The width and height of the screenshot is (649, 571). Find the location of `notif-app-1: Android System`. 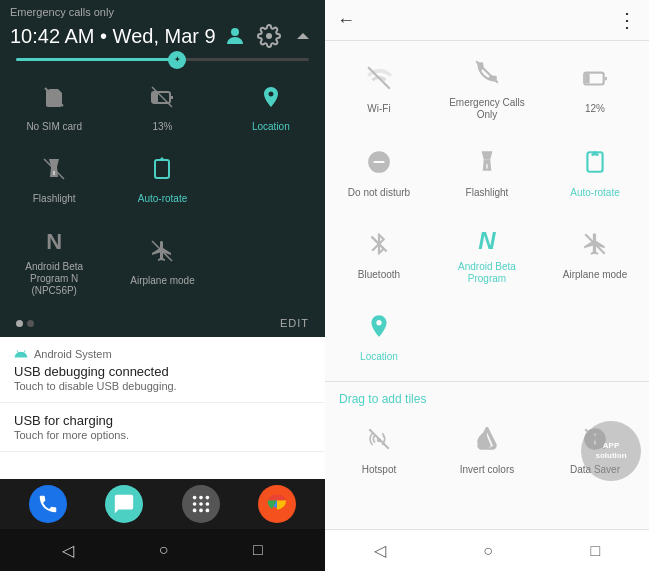

notif-app-1: Android System is located at coordinates (73, 354).